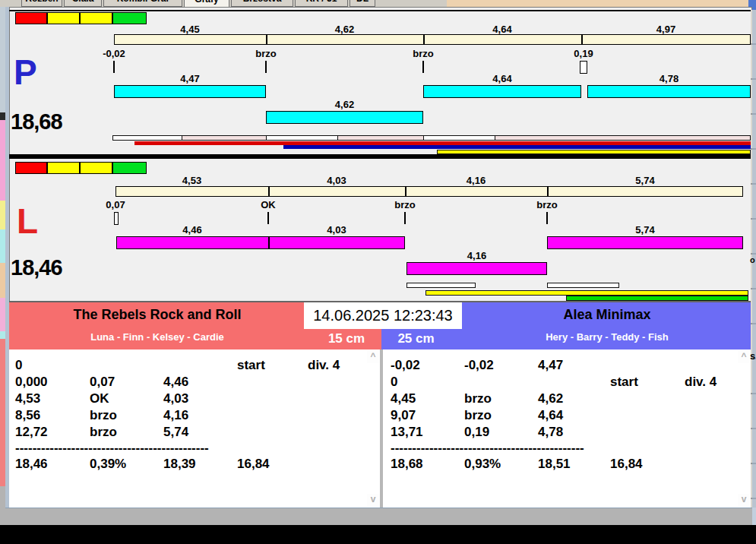 This screenshot has height=544, width=756. What do you see at coordinates (52, 464) in the screenshot?
I see `total-cell: 18,46` at bounding box center [52, 464].